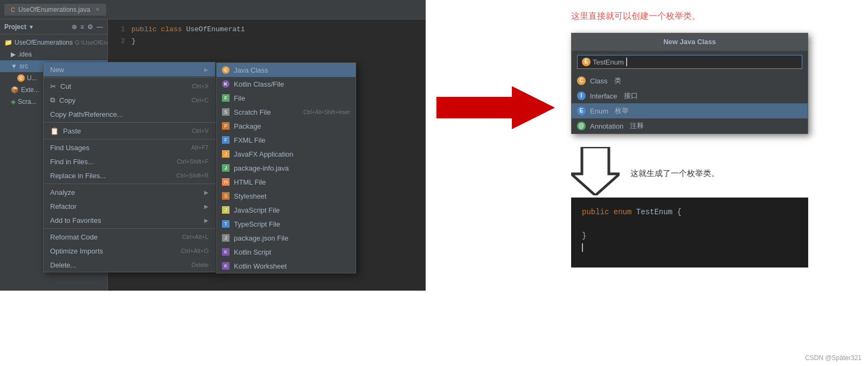 The image size is (868, 366). I want to click on line-num-2: 2, so click(120, 41).